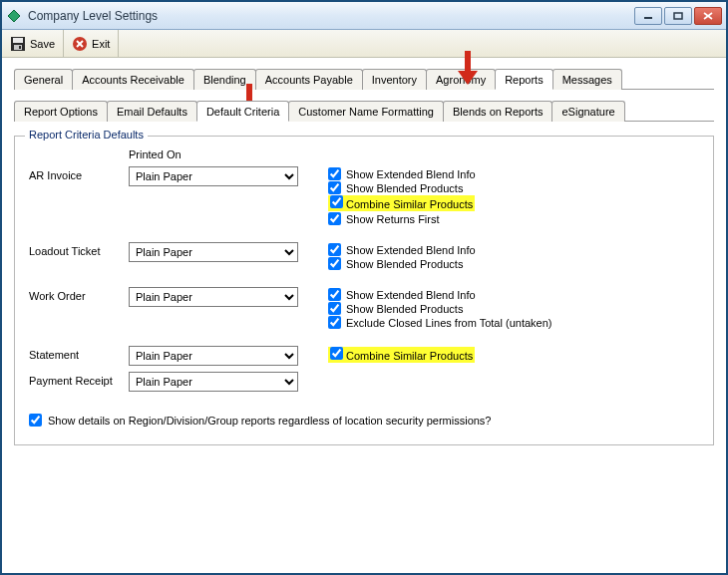  What do you see at coordinates (225, 80) in the screenshot?
I see `main-tab-blending: Blending` at bounding box center [225, 80].